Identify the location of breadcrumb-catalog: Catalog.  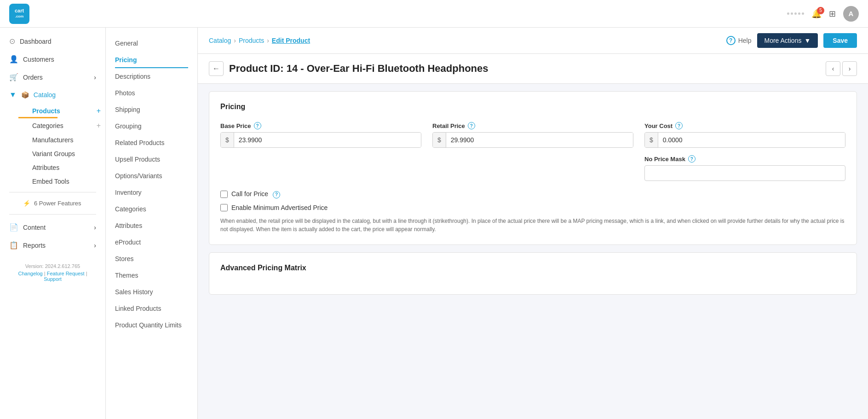
(220, 41).